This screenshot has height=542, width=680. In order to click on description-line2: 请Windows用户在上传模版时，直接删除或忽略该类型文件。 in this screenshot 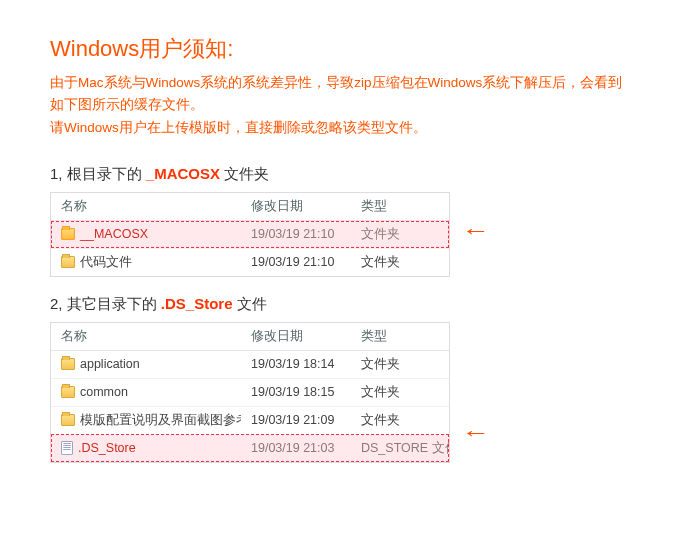, I will do `click(238, 128)`.